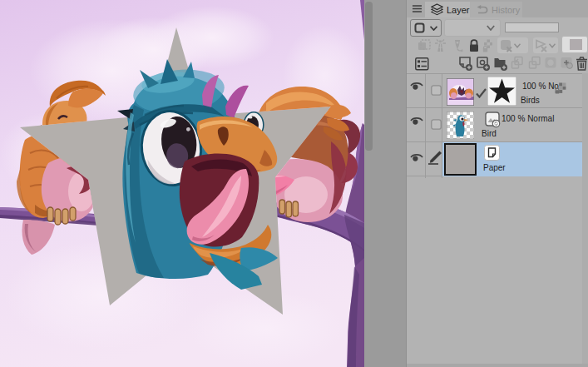  What do you see at coordinates (496, 10) in the screenshot?
I see `tab-history: History` at bounding box center [496, 10].